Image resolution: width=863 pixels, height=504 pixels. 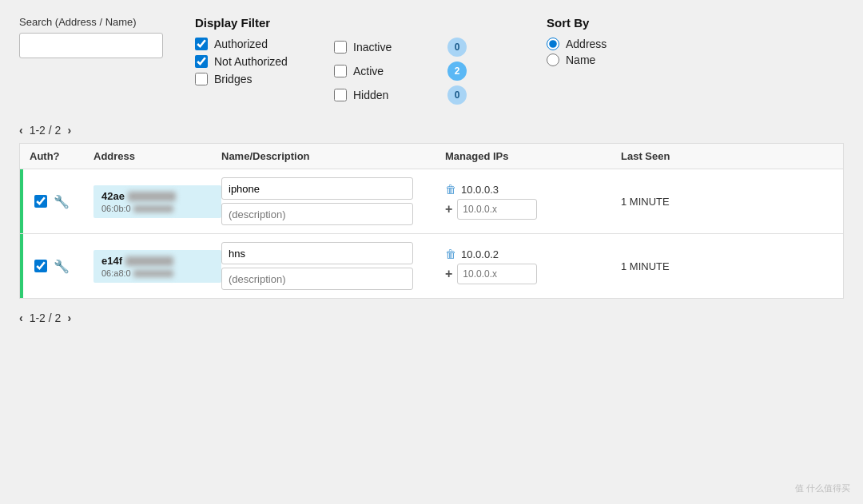 I want to click on filter-hidden-checkbox, so click(x=340, y=95).